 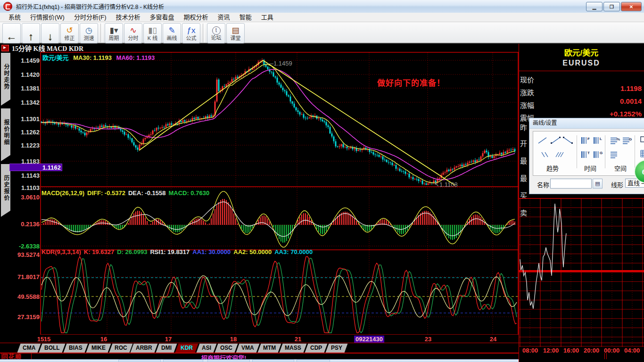 What do you see at coordinates (31, 33) in the screenshot?
I see `up-button: ↑` at bounding box center [31, 33].